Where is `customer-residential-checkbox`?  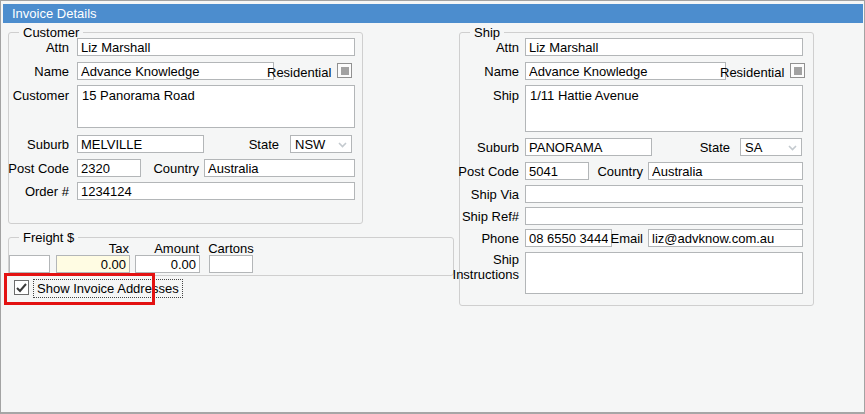
customer-residential-checkbox is located at coordinates (344, 70).